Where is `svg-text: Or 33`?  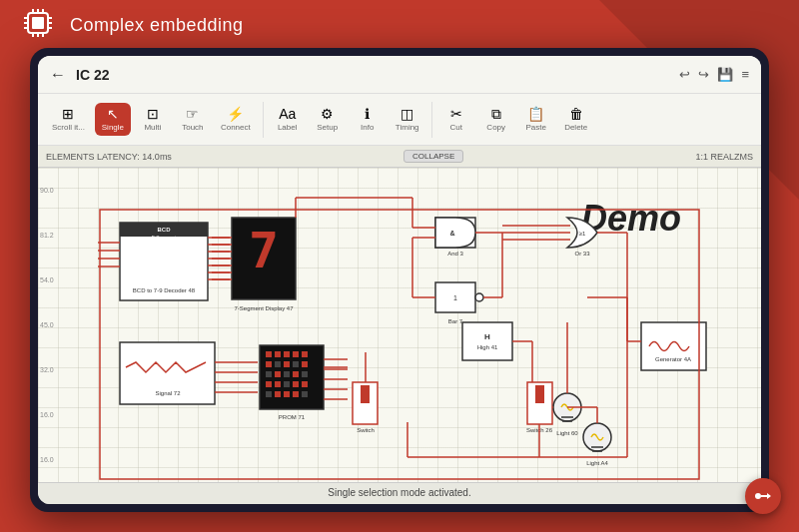
svg-text: Or 33 is located at coordinates (582, 254).